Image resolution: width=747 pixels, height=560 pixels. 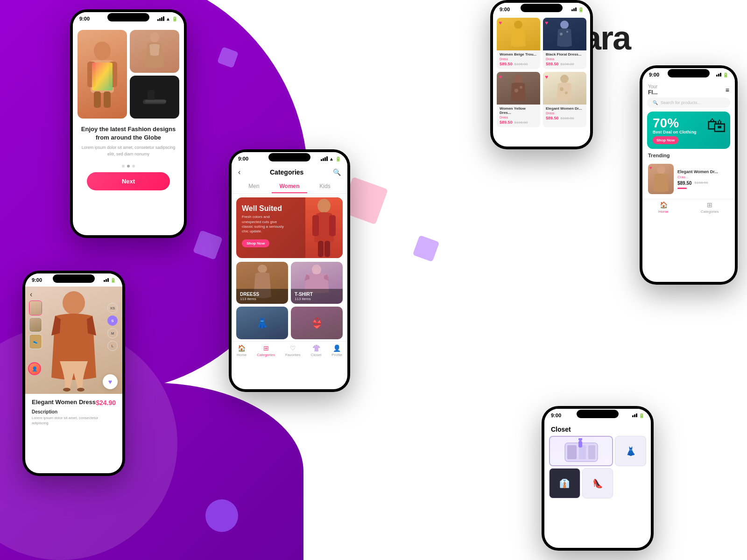 I want to click on nav-categories-tab: ⊞ Categories, so click(x=710, y=207).